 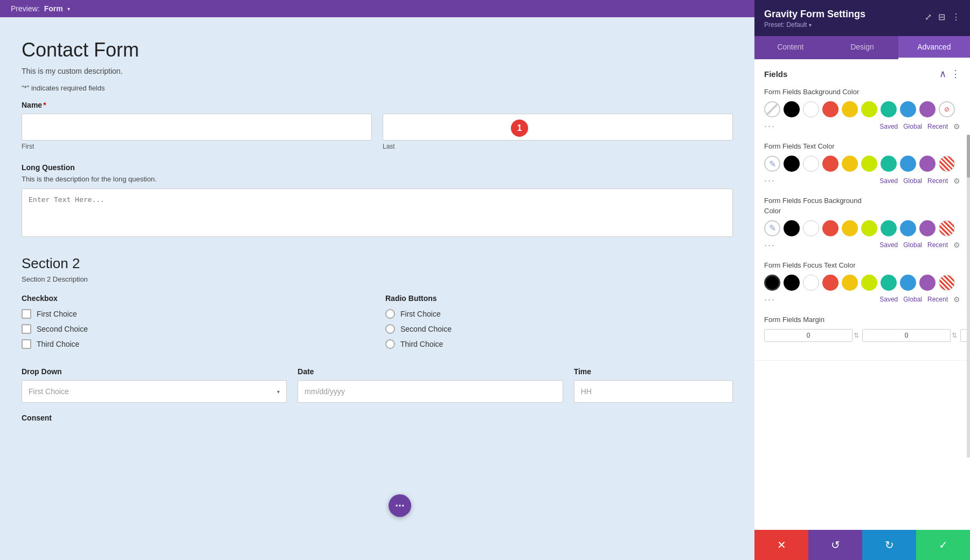 What do you see at coordinates (790, 47) in the screenshot?
I see `tab-content: Content` at bounding box center [790, 47].